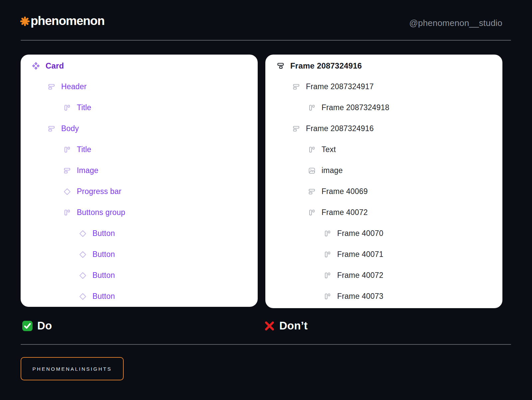 Image resolution: width=532 pixels, height=400 pixels. I want to click on top-divider, so click(266, 40).